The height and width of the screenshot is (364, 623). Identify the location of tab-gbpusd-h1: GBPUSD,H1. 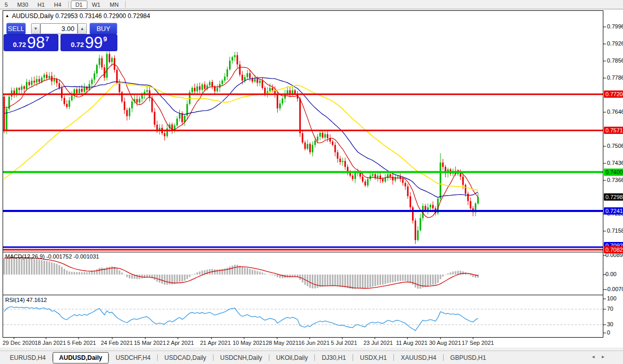
(468, 358).